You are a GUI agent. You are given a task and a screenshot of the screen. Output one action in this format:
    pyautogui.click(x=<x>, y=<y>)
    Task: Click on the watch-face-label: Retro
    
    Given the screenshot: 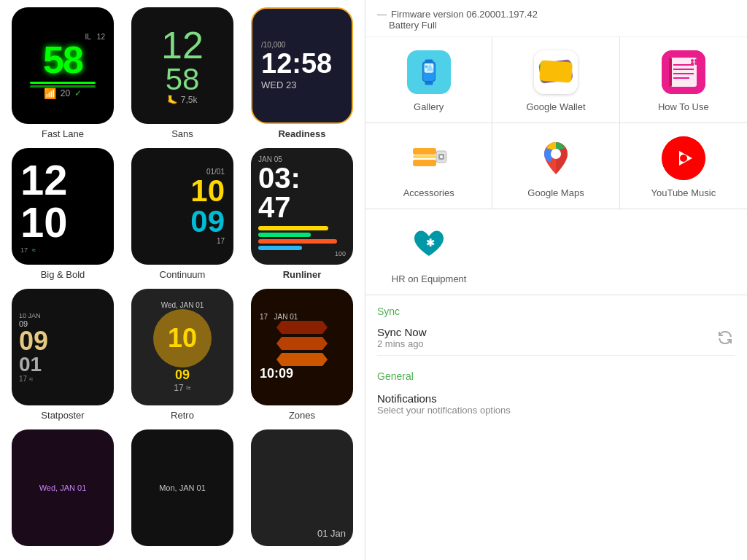 What is the action you would take?
    pyautogui.click(x=182, y=416)
    